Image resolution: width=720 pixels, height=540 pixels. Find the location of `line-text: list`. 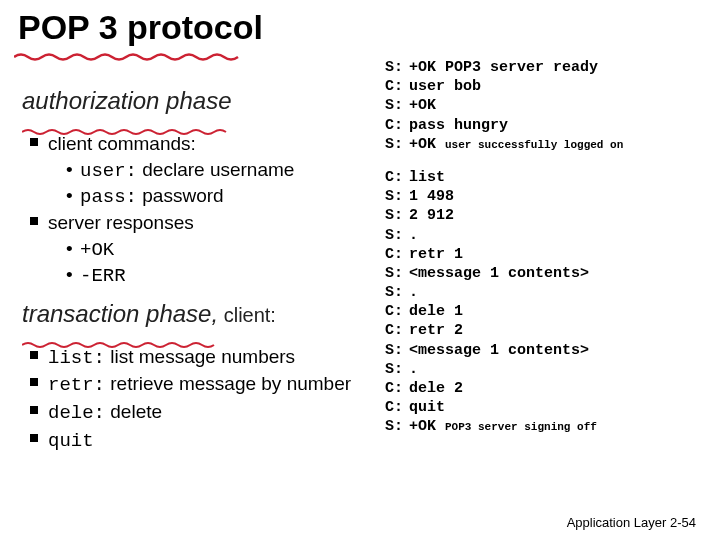

line-text: list is located at coordinates (427, 178).